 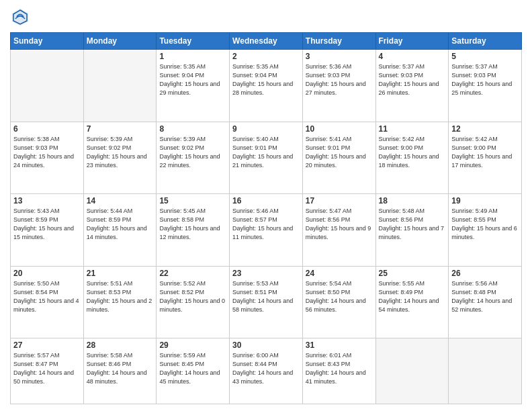 I want to click on day-info: Sunrise: 5:41 AM Sunset: 9:01 PM Dayligh…, so click(x=339, y=152).